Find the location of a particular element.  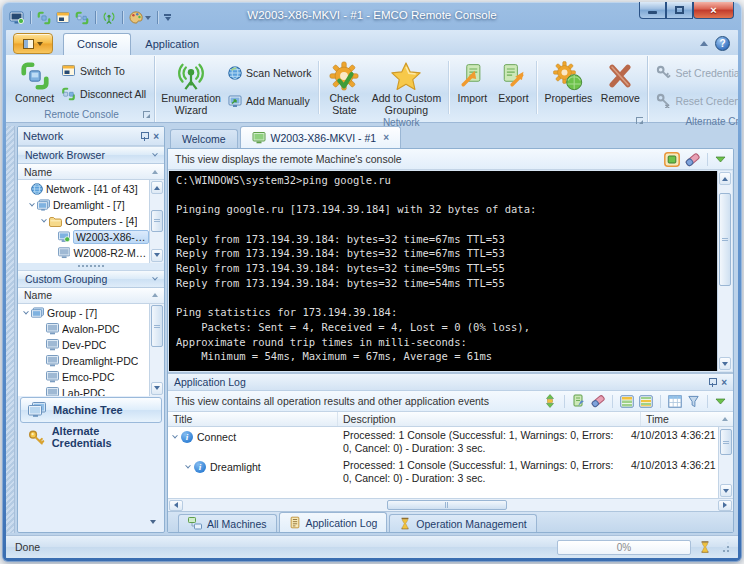

switch-to-button: Switch To is located at coordinates (104, 70).